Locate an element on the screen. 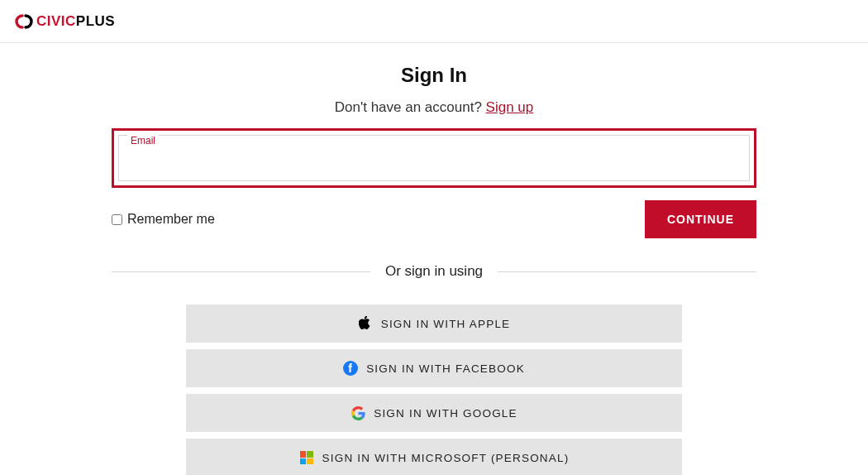 Image resolution: width=868 pixels, height=475 pixels. signin-apple-label: SIGN IN WITH APPLE is located at coordinates (446, 324).